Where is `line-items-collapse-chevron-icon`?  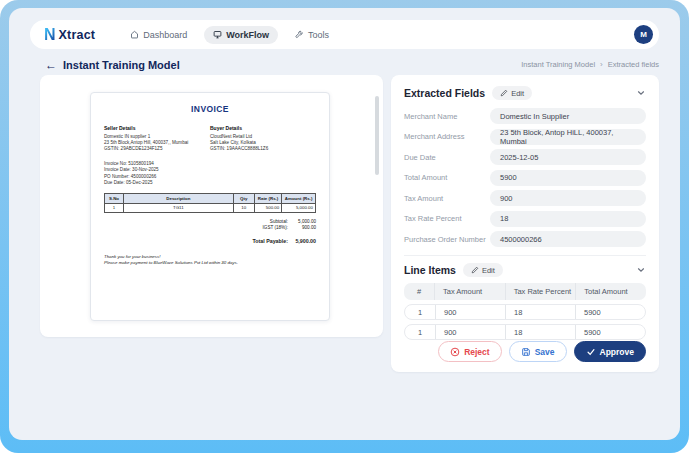
line-items-collapse-chevron-icon is located at coordinates (641, 270).